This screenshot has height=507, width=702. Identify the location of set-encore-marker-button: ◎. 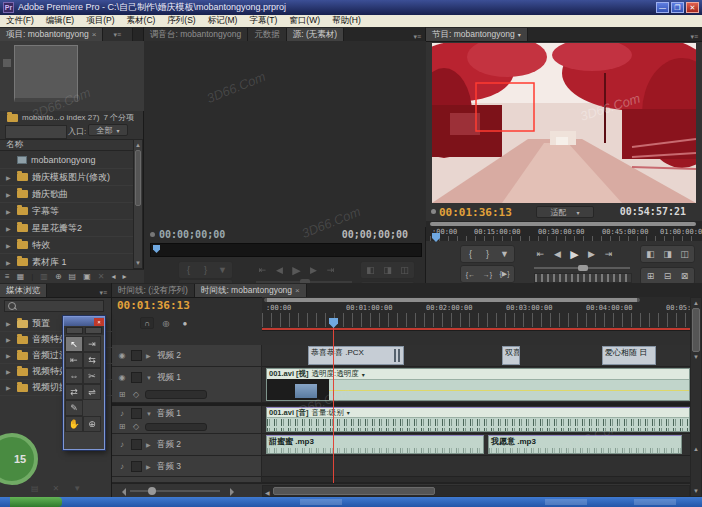
(166, 323).